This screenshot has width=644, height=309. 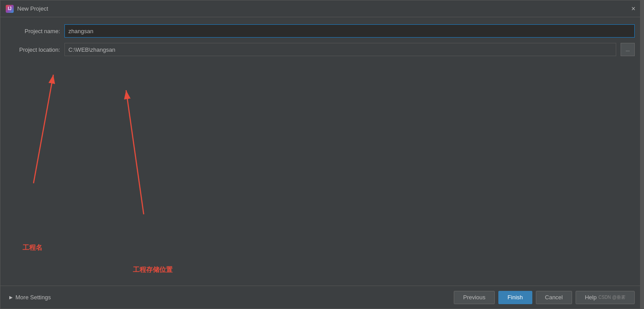 What do you see at coordinates (322, 50) in the screenshot?
I see `project-location-row: Project location: ...` at bounding box center [322, 50].